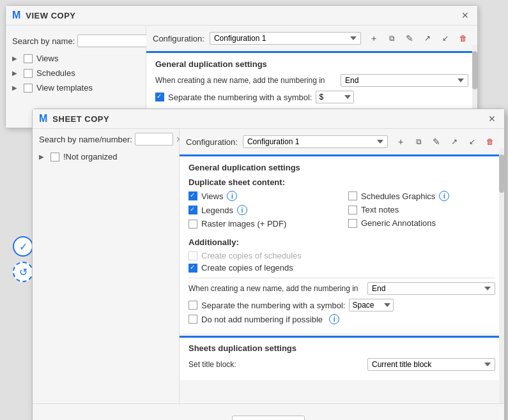 The image size is (508, 420). What do you see at coordinates (262, 196) in the screenshot?
I see `views-check-row: Views i` at bounding box center [262, 196].